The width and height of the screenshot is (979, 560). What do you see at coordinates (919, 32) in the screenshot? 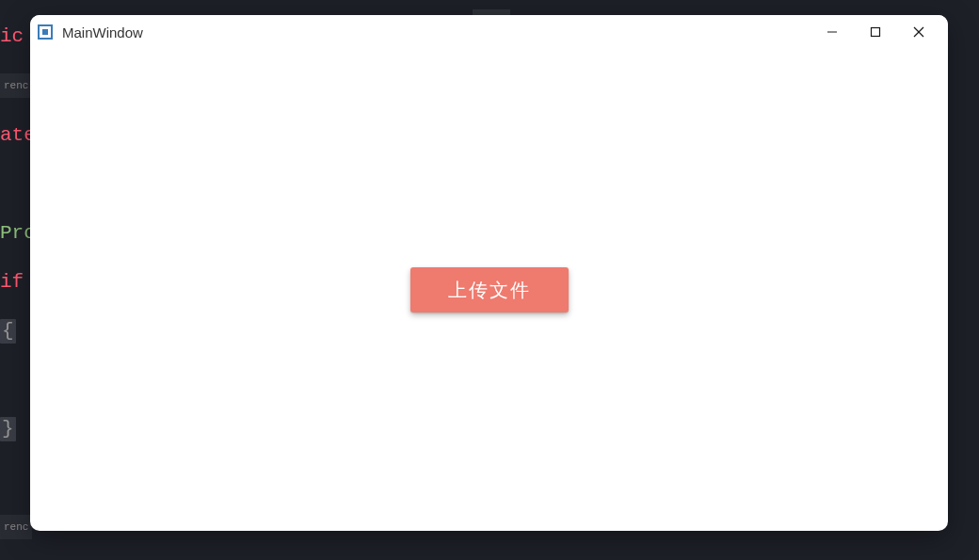
I see `close-icon` at bounding box center [919, 32].